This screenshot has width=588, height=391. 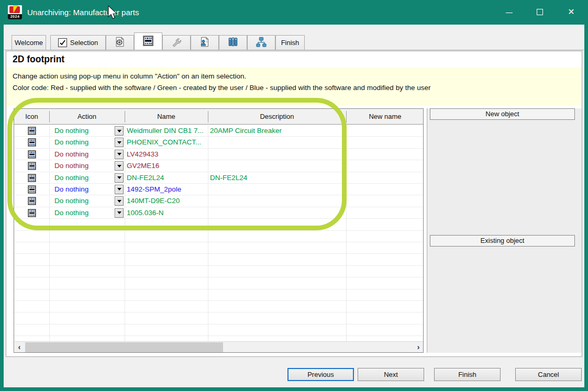 What do you see at coordinates (219, 131) in the screenshot?
I see `table-row: Do nothing Weidmuller DIN CB1 7... 20AMP…` at bounding box center [219, 131].